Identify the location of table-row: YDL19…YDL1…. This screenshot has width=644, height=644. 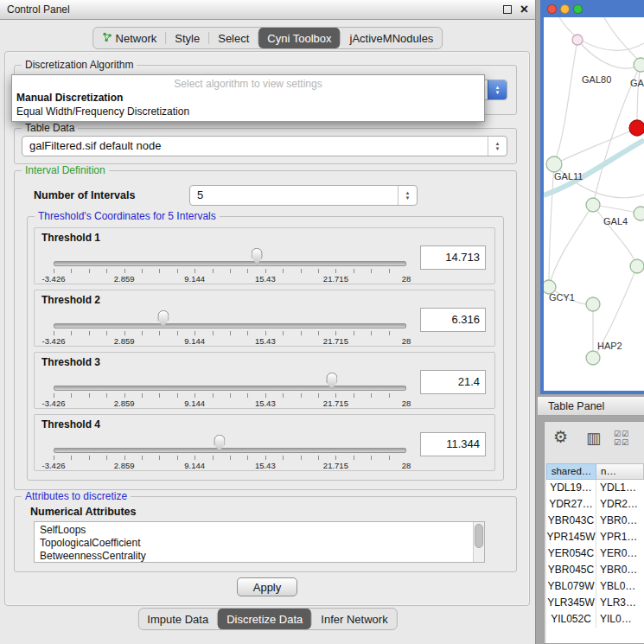
(595, 488).